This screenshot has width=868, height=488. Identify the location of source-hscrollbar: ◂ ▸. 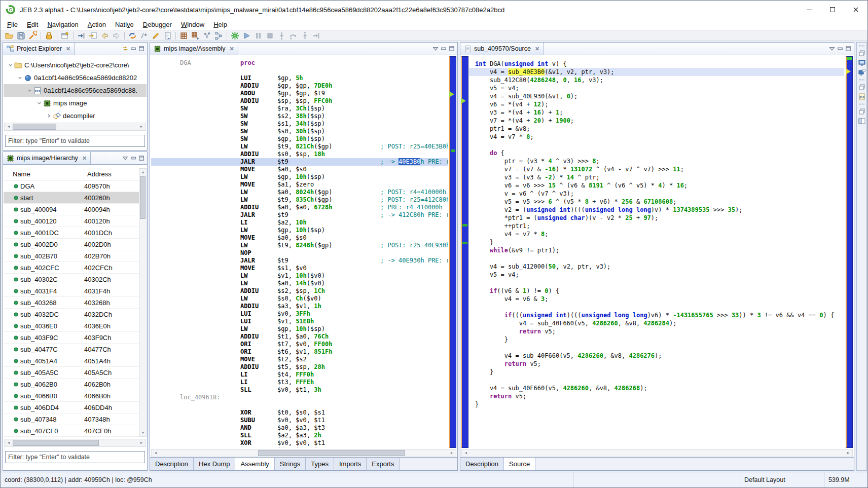
(657, 453).